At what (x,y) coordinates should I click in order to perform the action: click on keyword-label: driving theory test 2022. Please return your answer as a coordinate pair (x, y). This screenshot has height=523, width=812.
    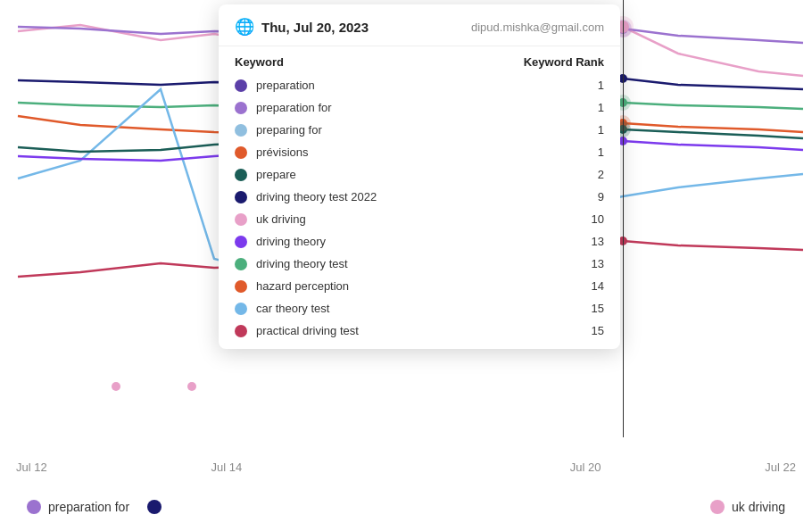
    Looking at the image, I should click on (417, 196).